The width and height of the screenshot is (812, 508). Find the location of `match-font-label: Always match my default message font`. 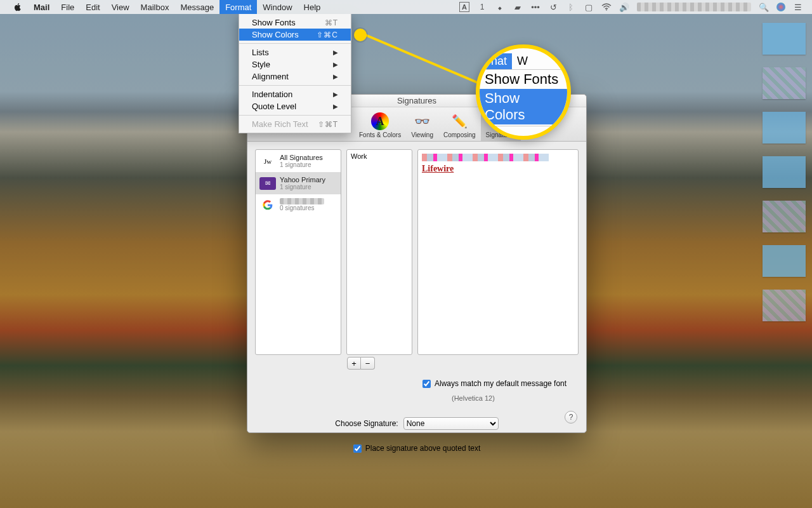

match-font-label: Always match my default message font is located at coordinates (501, 384).